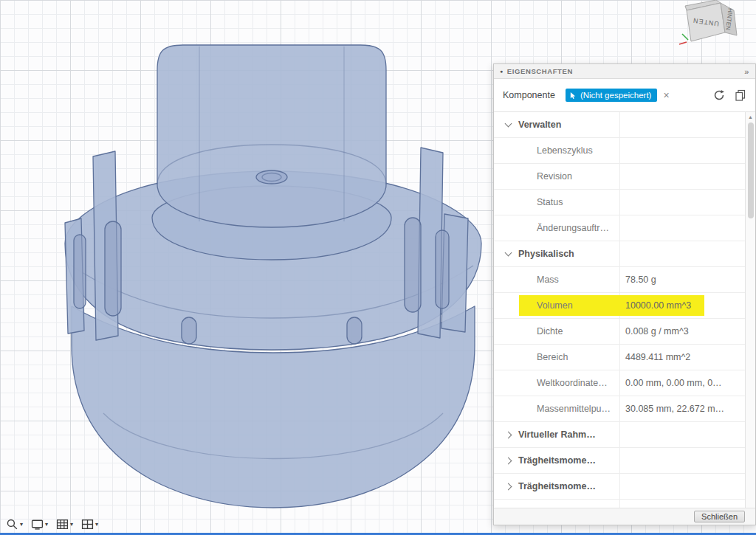 The width and height of the screenshot is (756, 535). I want to click on property-row-bereich: Bereich 4489.411 mm^2, so click(619, 357).